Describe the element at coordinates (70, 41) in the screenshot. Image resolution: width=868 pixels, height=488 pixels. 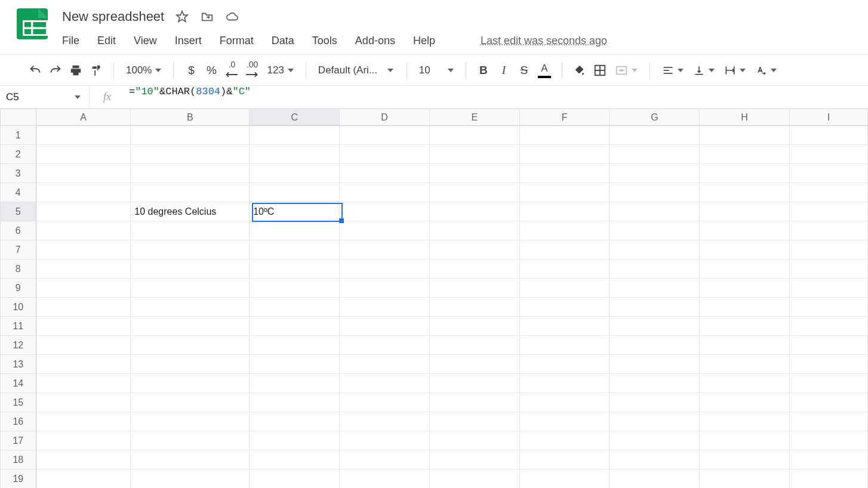
I see `menu-file: File` at that location.